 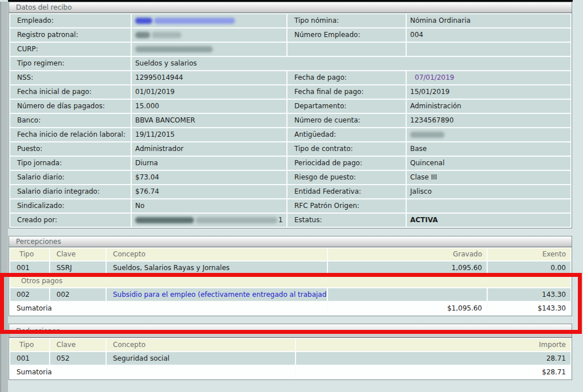 I want to click on field-value-fecha-pago: 07/01/2019, so click(x=488, y=77).